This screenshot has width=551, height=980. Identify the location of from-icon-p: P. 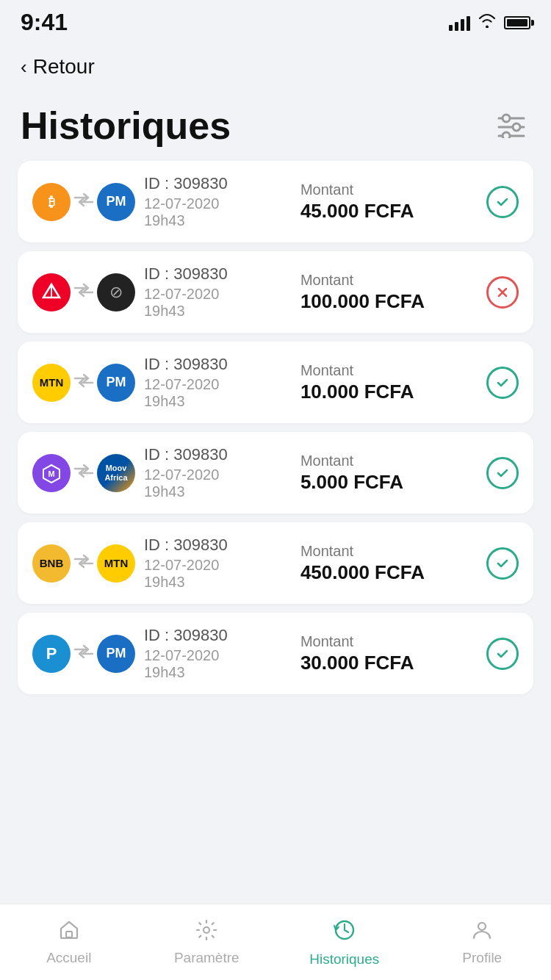
(51, 654).